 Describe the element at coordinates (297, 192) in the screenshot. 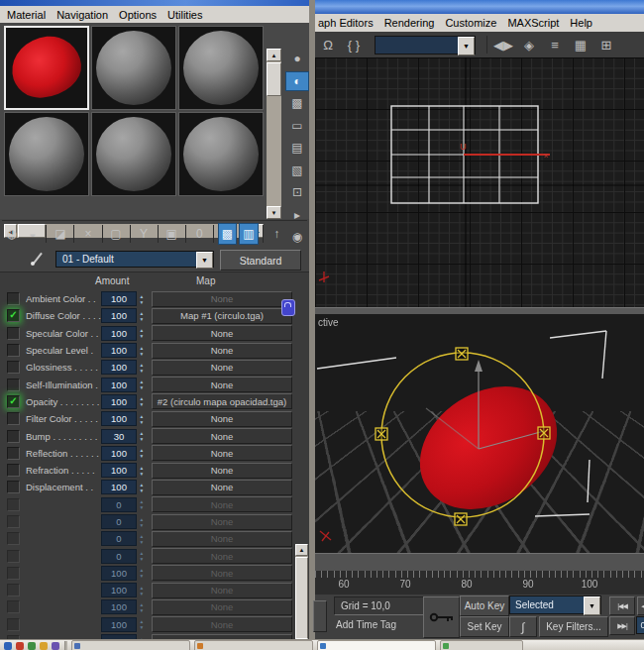

I see `material-options-button: ⊡` at that location.